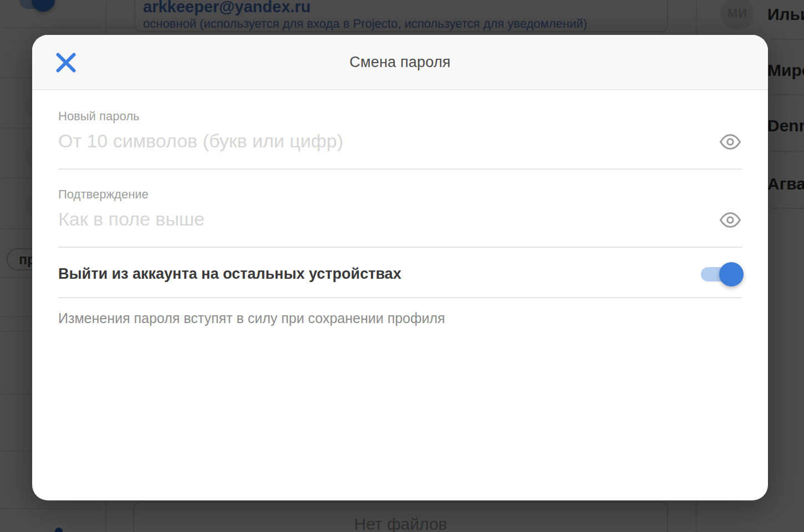 The width and height of the screenshot is (804, 532). Describe the element at coordinates (400, 318) in the screenshot. I see `password-change-note: Изменения пароля вступят в силу при сохр…` at that location.